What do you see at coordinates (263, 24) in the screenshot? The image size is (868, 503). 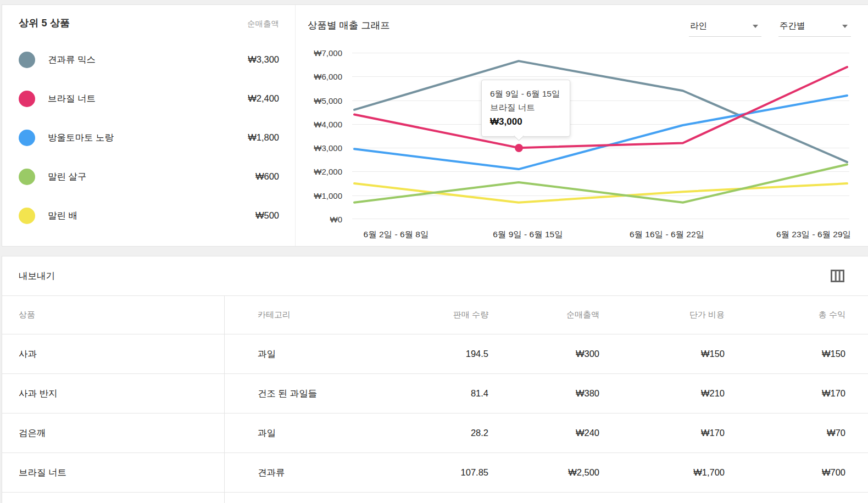 I see `net-sales-column-label: 순매출액` at bounding box center [263, 24].